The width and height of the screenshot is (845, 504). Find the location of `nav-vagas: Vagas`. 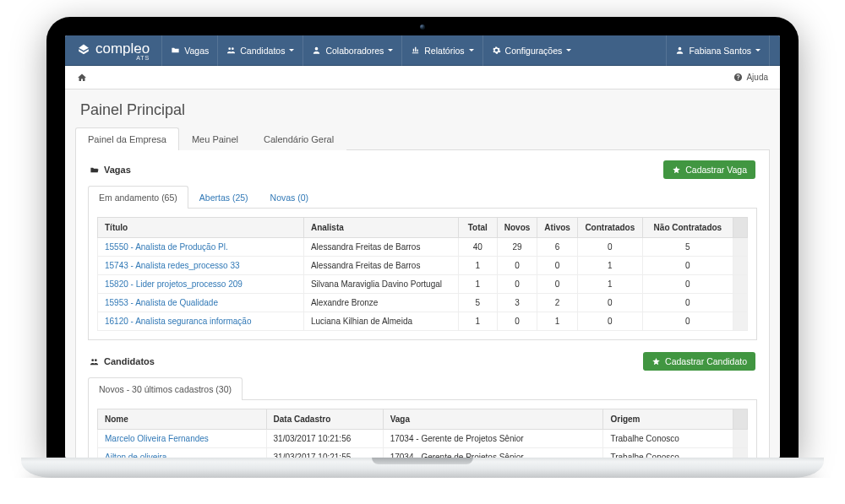

nav-vagas: Vagas is located at coordinates (189, 51).